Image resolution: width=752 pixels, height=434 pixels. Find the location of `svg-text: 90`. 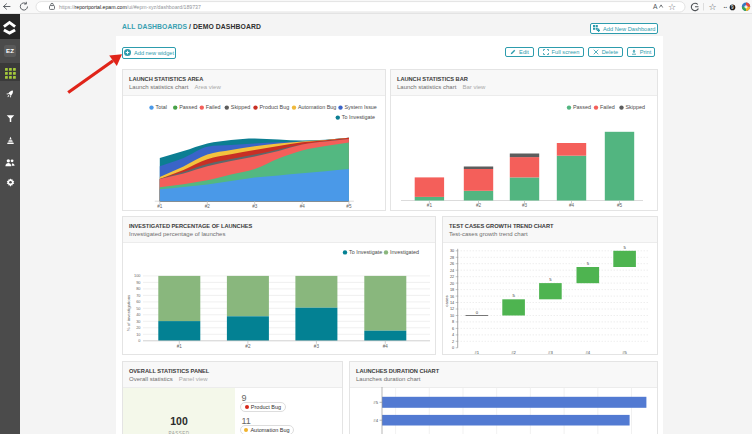

svg-text: 90 is located at coordinates (138, 282).